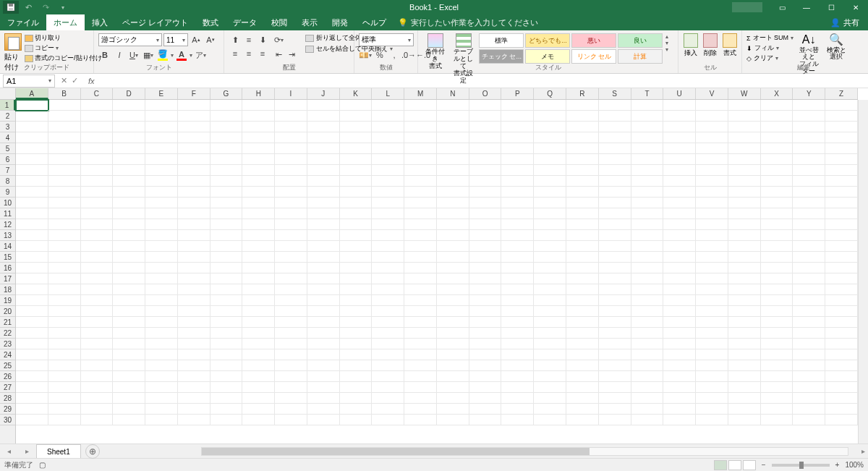 Image resolution: width=868 pixels, height=471 pixels. What do you see at coordinates (680, 127) in the screenshot?
I see `cell-U3` at bounding box center [680, 127].